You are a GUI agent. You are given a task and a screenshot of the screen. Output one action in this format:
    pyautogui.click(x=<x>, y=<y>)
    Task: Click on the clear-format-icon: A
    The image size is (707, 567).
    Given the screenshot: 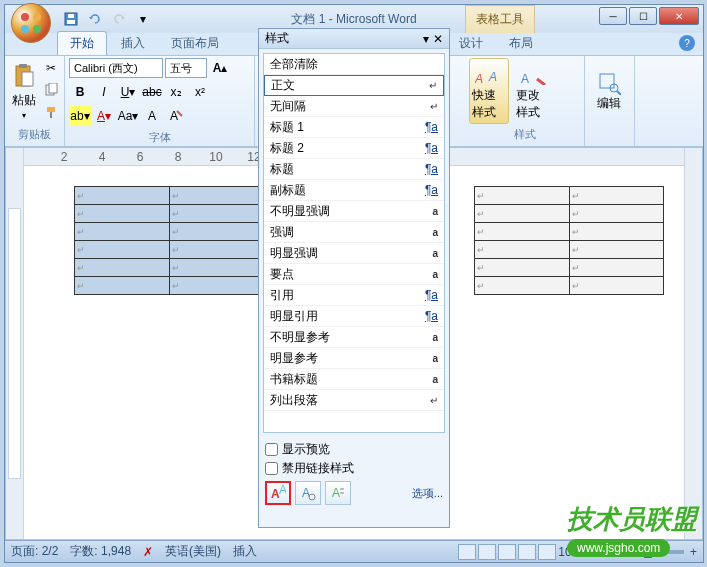 What is the action you would take?
    pyautogui.click(x=176, y=116)
    